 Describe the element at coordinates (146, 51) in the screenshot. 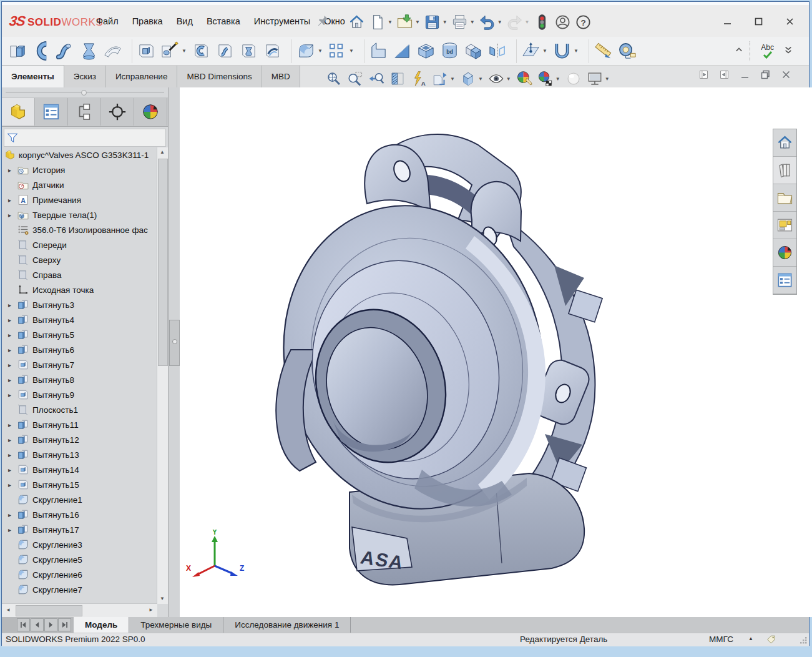

I see `ribbon-extruded-cut: ▼` at that location.